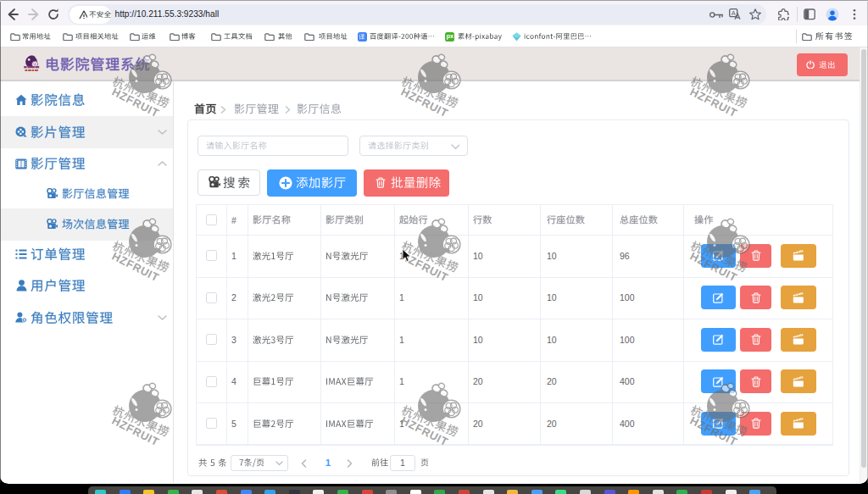 This screenshot has width=868, height=494. Describe the element at coordinates (734, 14) in the screenshot. I see `svg-text: A` at that location.